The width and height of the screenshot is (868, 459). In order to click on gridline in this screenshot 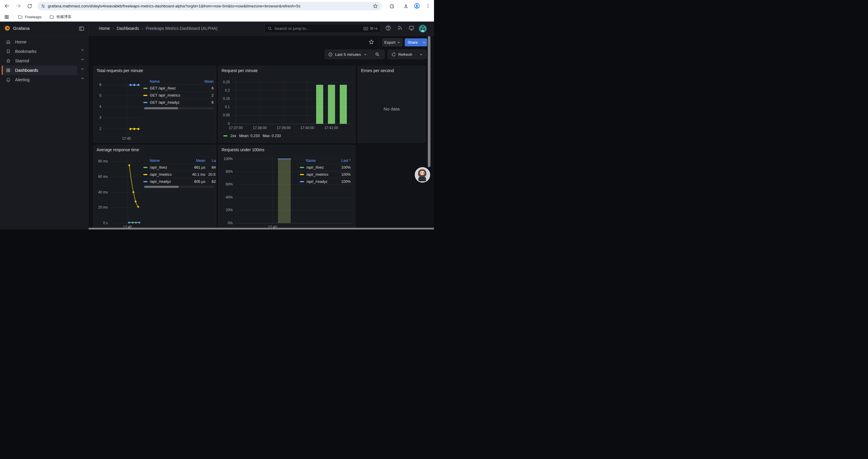, I will do `click(122, 107)`.